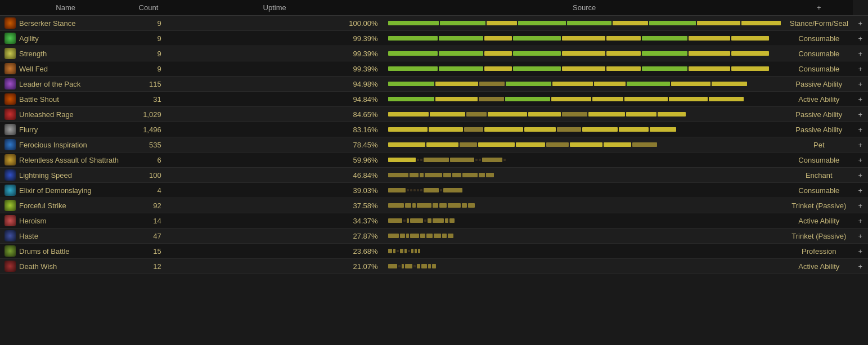  Describe the element at coordinates (149, 221) in the screenshot. I see `buff-count: 14` at that location.